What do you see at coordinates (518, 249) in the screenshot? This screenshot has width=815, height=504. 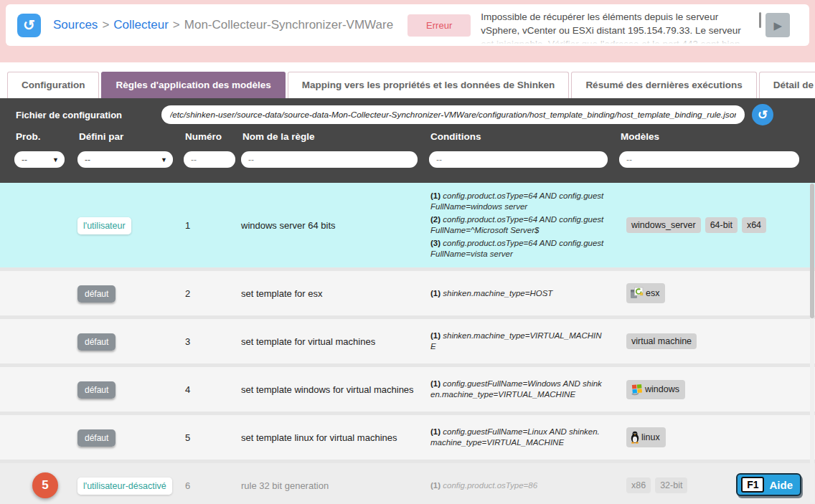 I see `condition: (3) config.product.osType=64 AND config.…` at bounding box center [518, 249].